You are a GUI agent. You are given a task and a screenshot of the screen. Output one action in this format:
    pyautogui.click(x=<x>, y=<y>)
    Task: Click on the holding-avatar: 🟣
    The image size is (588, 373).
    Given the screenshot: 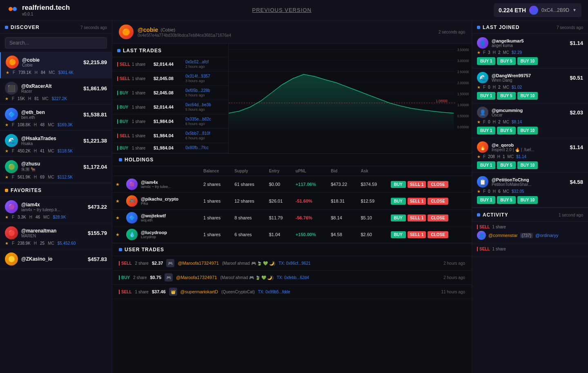 What is the action you would take?
    pyautogui.click(x=132, y=184)
    